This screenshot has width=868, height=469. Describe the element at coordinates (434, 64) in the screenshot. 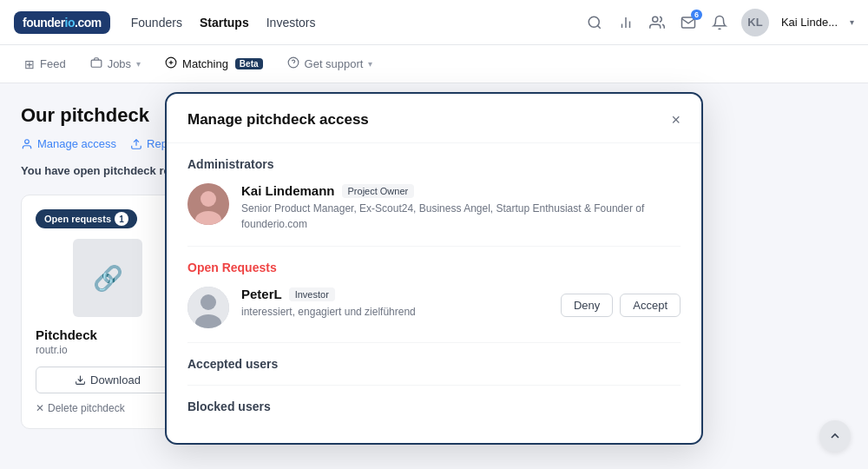

I see `sub-nav: ⊞ Feed Jobs ▾ Matching Beta Get support …` at that location.